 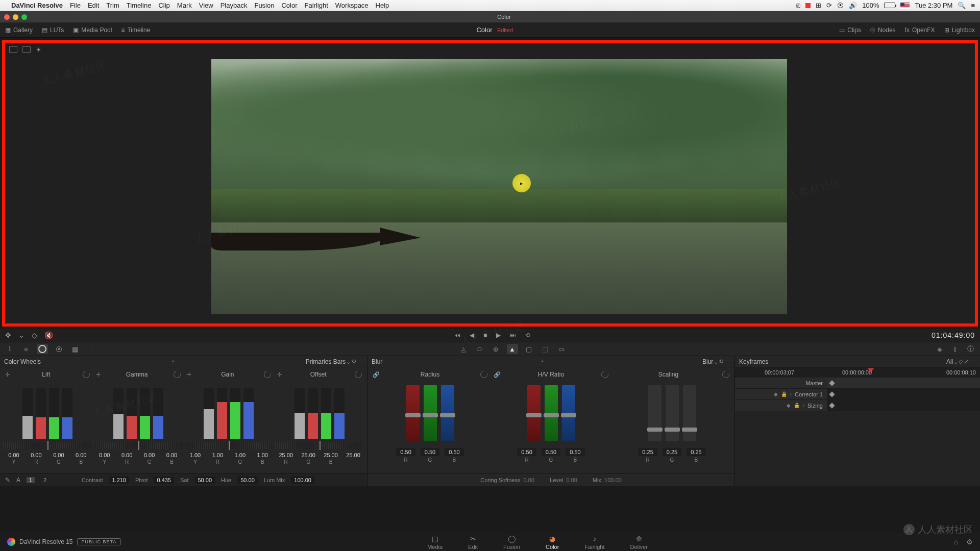 What do you see at coordinates (289, 5) in the screenshot?
I see `menu-color: Color` at bounding box center [289, 5].